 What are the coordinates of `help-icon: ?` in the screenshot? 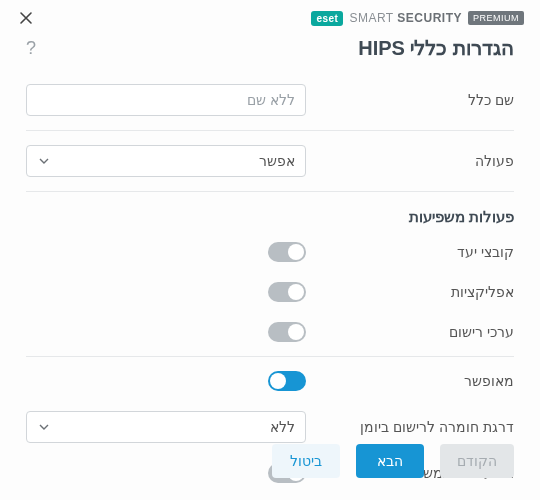 It's located at (31, 48).